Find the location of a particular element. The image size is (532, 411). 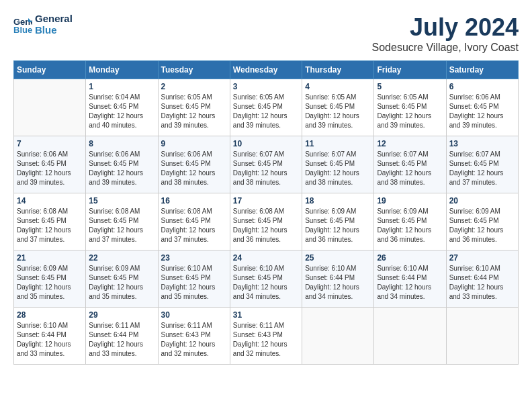

calendar-day-cell: 22Sunrise: 6:09 AM Sunset: 6:45 PM Dayli… is located at coordinates (122, 279).